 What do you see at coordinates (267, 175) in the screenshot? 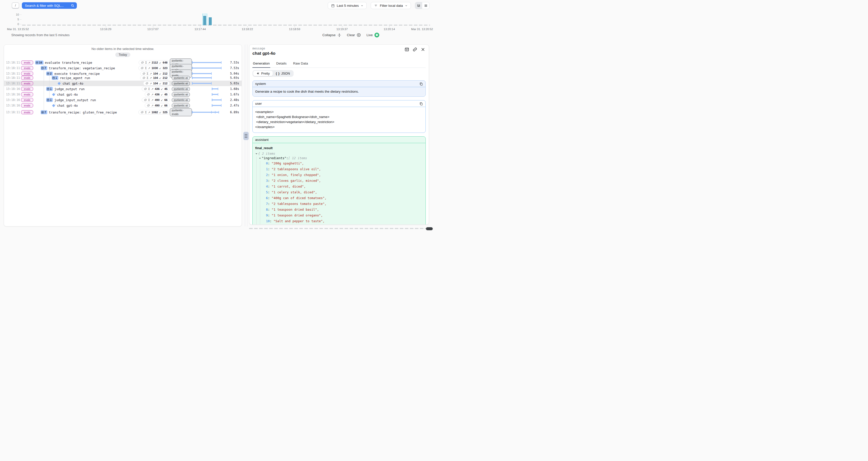
I see `array-index: 2` at bounding box center [267, 175].